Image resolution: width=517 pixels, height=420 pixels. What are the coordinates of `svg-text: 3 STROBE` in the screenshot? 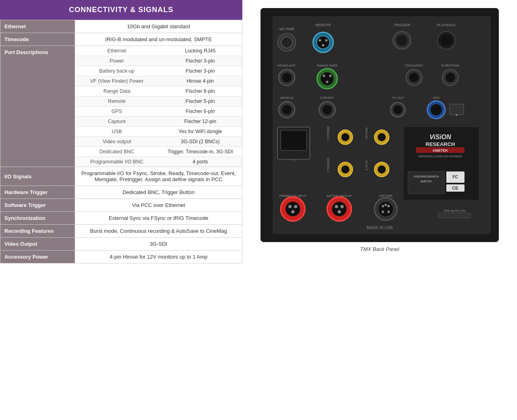 It's located at (328, 133).